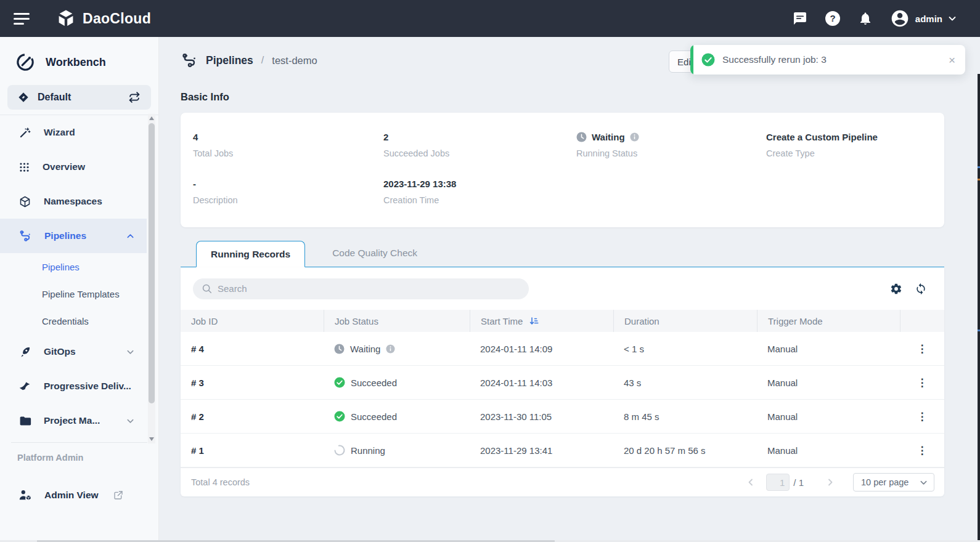  What do you see at coordinates (896, 289) in the screenshot?
I see `table-settings-gear-icon` at bounding box center [896, 289].